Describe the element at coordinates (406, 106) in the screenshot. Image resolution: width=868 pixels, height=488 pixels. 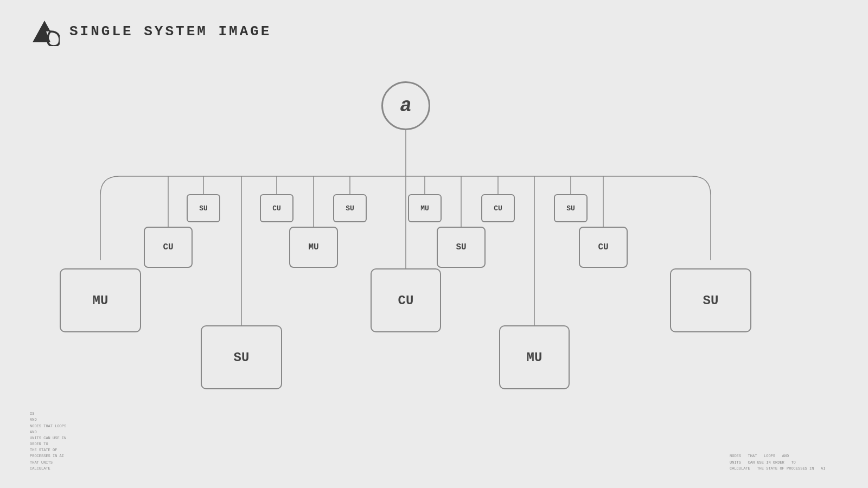
I see `root-label: a` at that location.